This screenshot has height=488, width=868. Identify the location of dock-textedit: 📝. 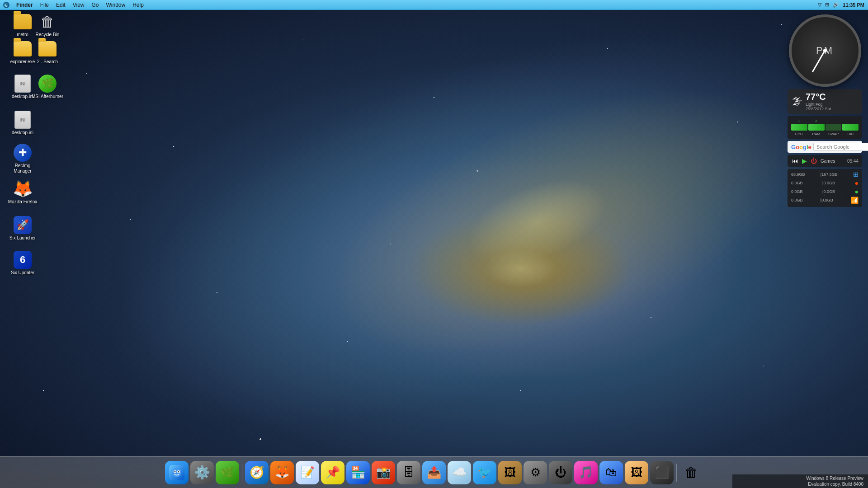
(307, 473).